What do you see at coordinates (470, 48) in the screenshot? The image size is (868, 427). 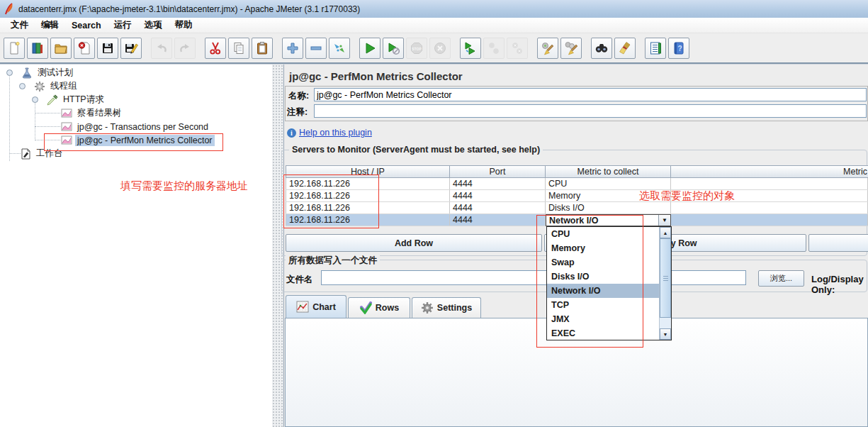 I see `remote-start-all-button` at bounding box center [470, 48].